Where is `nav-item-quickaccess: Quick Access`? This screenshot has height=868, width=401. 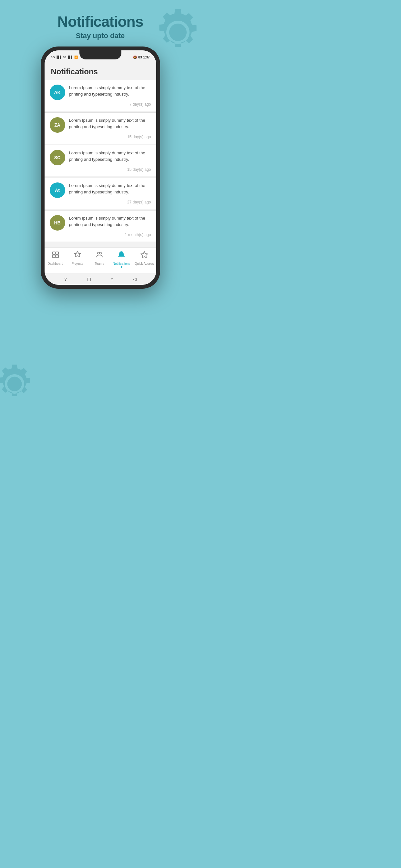
nav-item-quickaccess: Quick Access is located at coordinates (144, 258).